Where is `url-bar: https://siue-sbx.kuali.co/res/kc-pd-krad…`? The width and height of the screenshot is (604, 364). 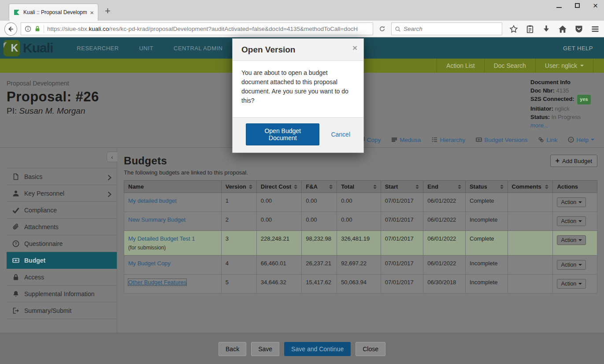 url-bar: https://siue-sbx.kuali.co/res/kc-pd-krad… is located at coordinates (302, 29).